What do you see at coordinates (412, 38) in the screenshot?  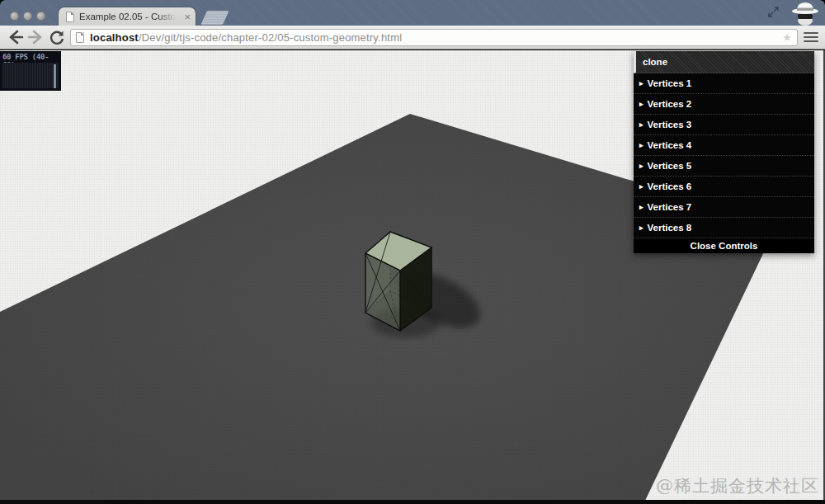 I see `toolbar: localhost/Dev/git/tjs-code/chapter-02/05…` at bounding box center [412, 38].